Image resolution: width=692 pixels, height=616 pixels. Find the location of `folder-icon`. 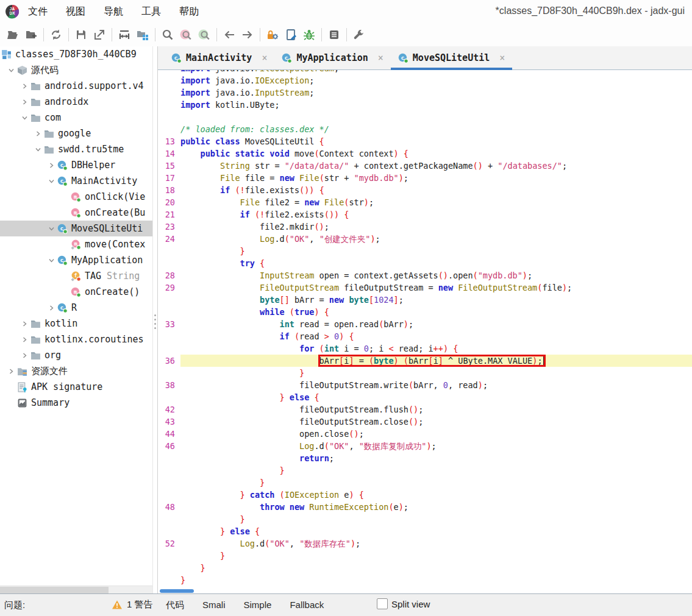

folder-icon is located at coordinates (37, 324).